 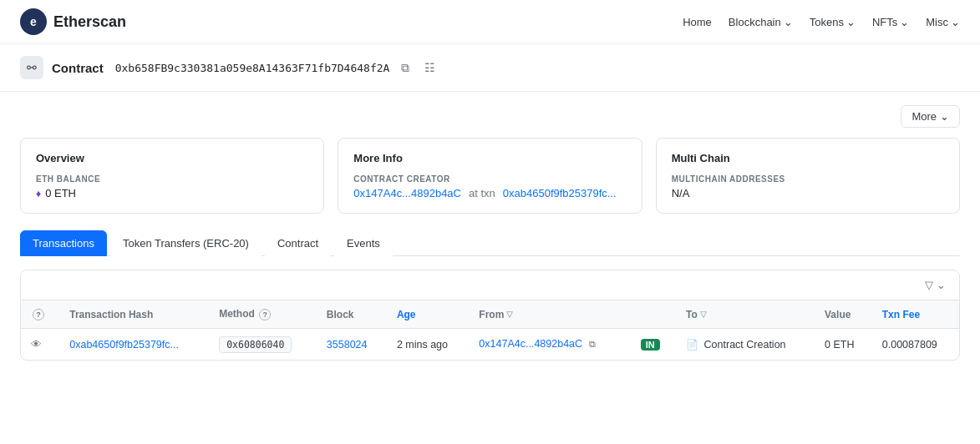 I want to click on multi-chain-card-title: Multi Chain, so click(x=808, y=159).